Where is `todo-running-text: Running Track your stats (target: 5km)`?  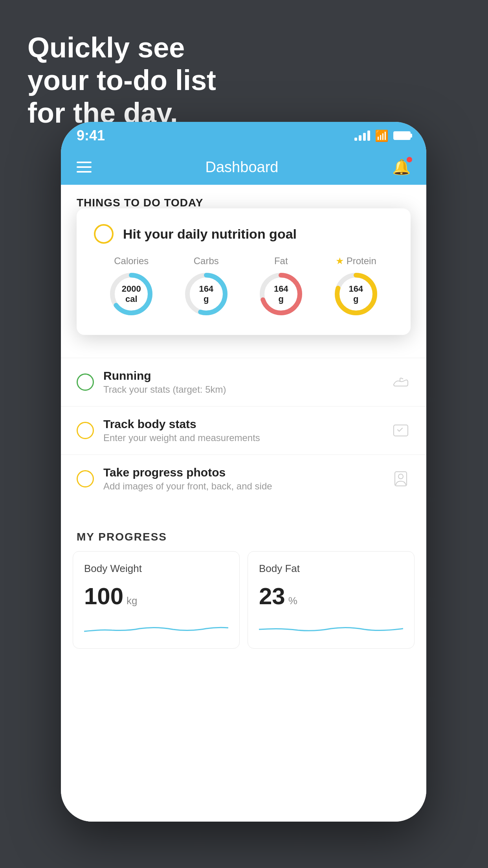
todo-running-text: Running Track your stats (target: 5km) is located at coordinates (242, 382).